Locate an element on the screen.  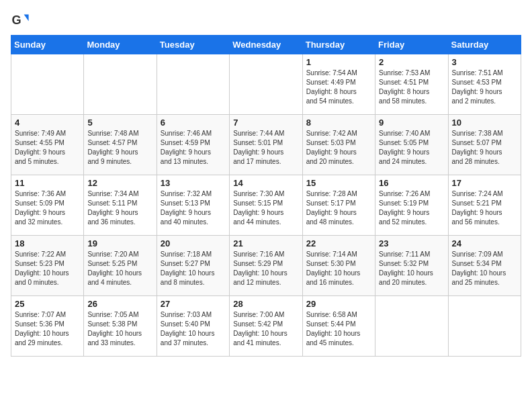
column-header-tuesday: Tuesday is located at coordinates (193, 45).